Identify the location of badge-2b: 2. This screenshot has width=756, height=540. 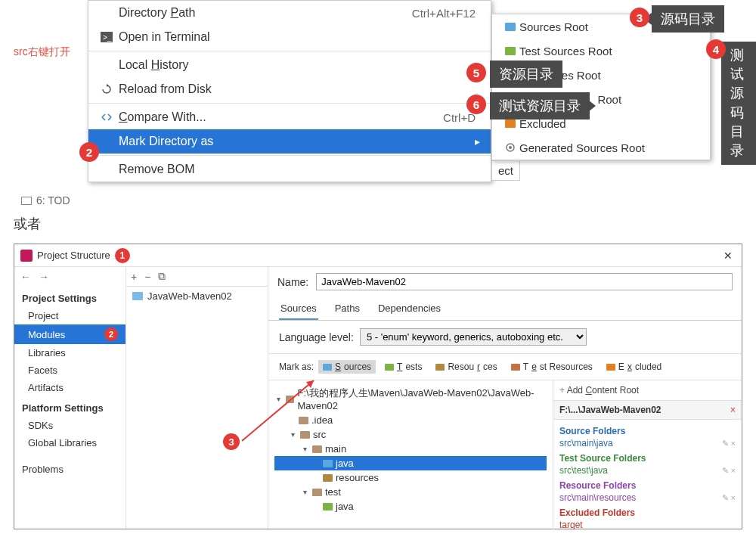
(111, 334).